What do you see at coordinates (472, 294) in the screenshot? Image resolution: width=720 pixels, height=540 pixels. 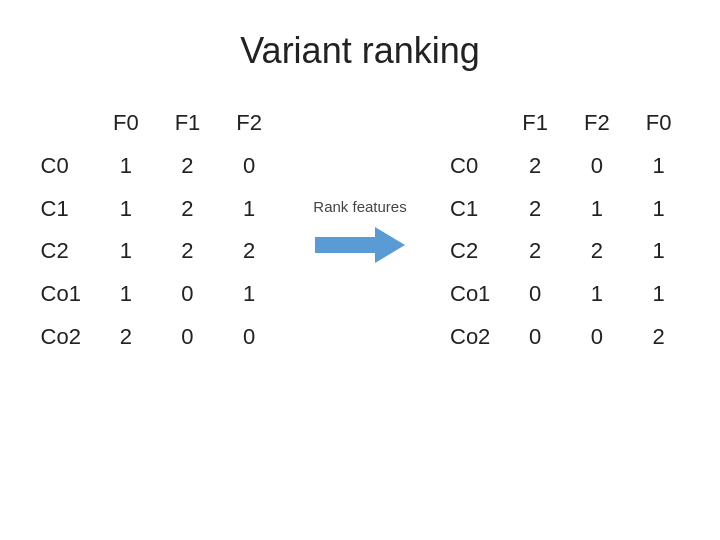 I see `right-row-label-3: Co1` at bounding box center [472, 294].